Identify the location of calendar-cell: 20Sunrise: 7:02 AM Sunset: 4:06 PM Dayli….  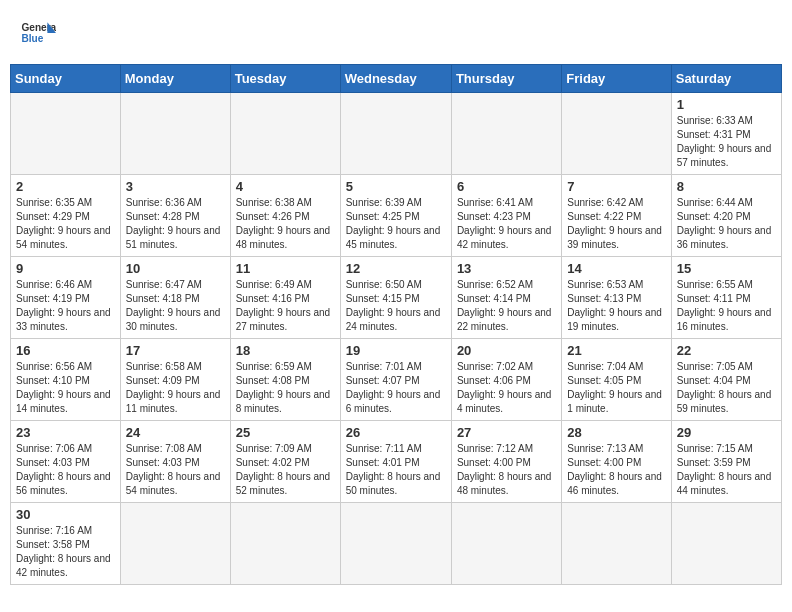
(506, 380).